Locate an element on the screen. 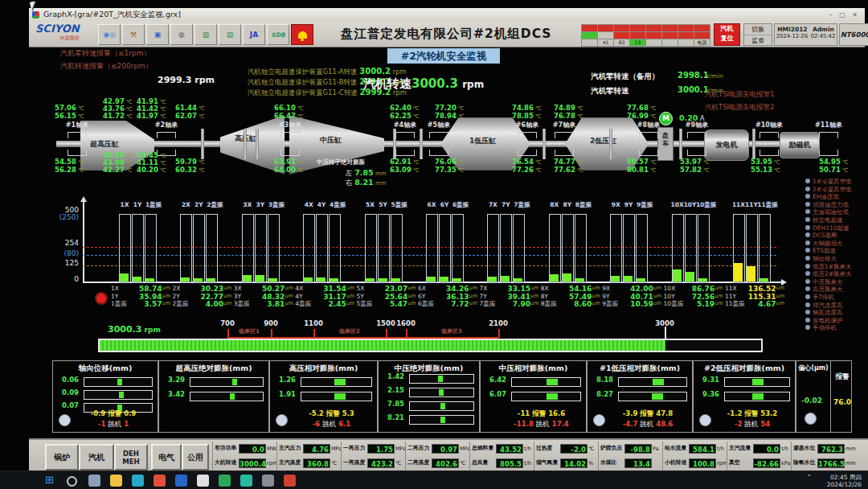 The image size is (868, 489). bearing-temp-bottom: 62.91 ℃ is located at coordinates (405, 162).